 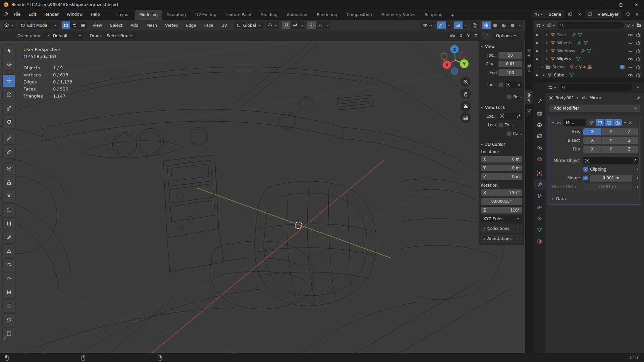 What do you see at coordinates (9, 108) in the screenshot?
I see `tool-scale` at bounding box center [9, 108].